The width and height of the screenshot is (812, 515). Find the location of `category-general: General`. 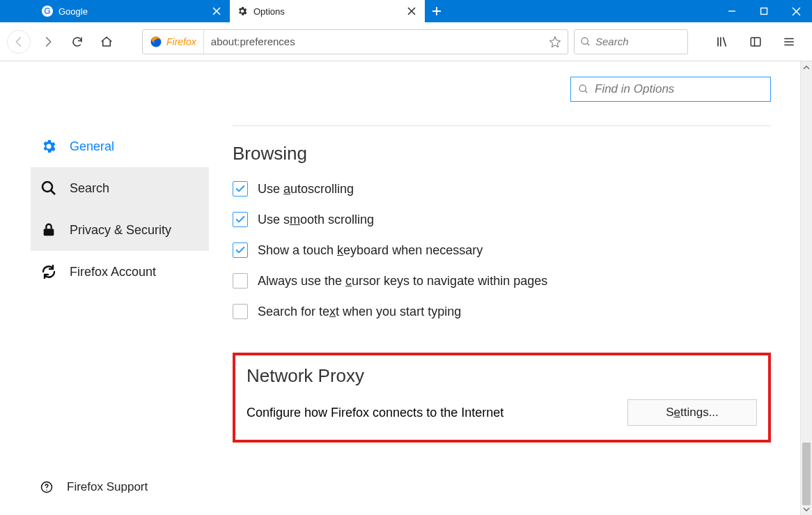

category-general: General is located at coordinates (120, 146).